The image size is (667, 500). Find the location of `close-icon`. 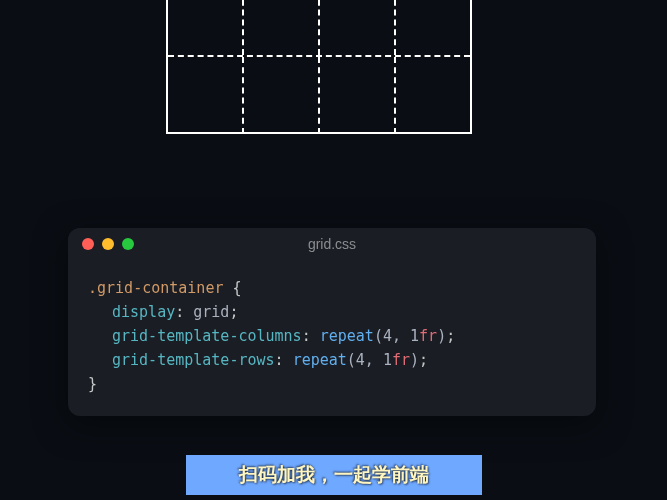

close-icon is located at coordinates (88, 244).